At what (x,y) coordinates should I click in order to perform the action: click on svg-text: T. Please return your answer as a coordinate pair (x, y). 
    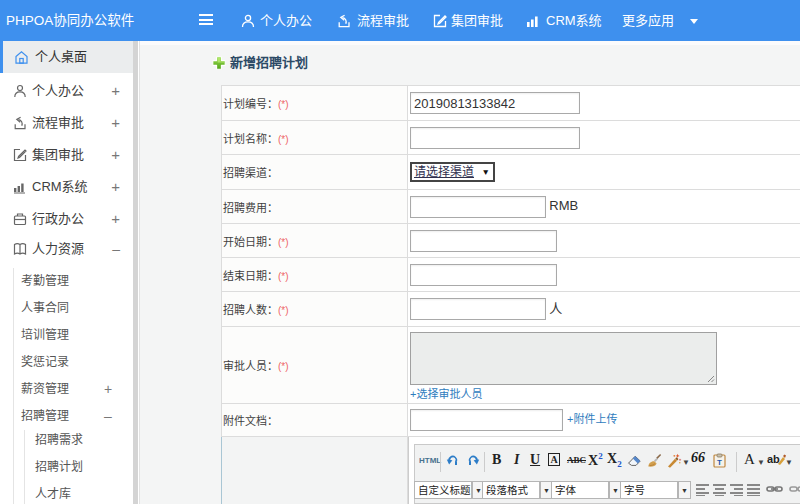
    Looking at the image, I should click on (720, 462).